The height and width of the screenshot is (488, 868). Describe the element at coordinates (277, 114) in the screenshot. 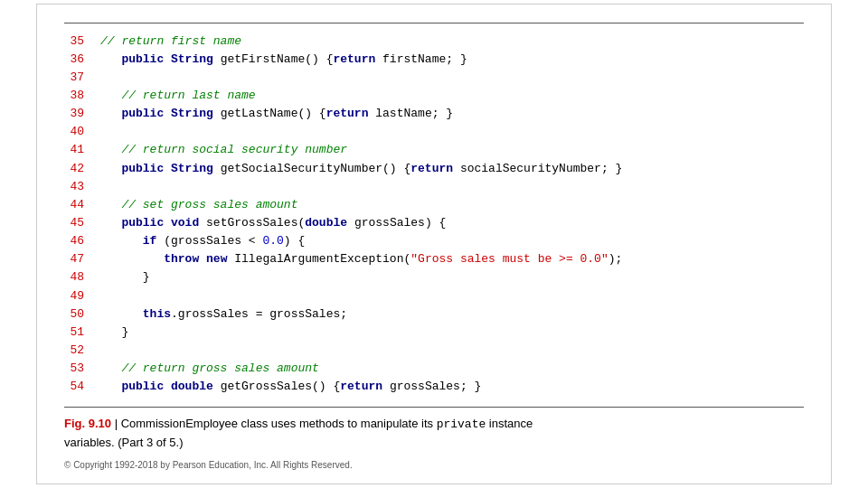

I see `line-code: public String getLastName() {return last…` at that location.